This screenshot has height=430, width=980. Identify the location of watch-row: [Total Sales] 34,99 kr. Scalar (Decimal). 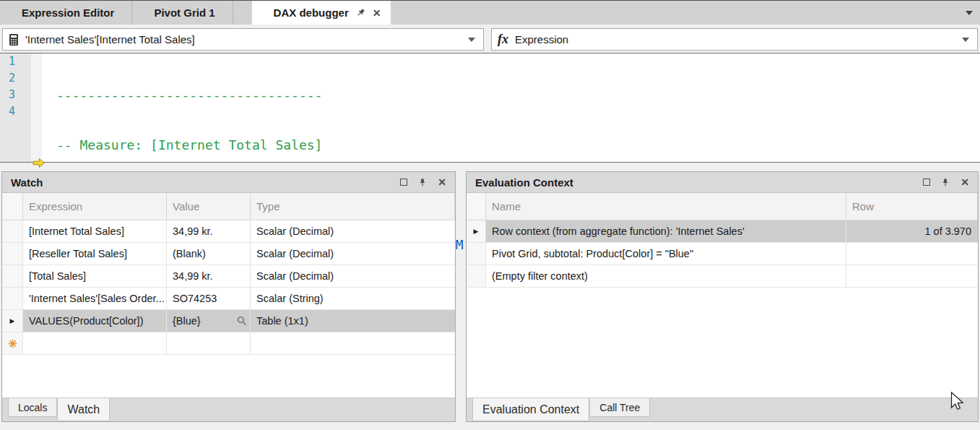
(228, 276).